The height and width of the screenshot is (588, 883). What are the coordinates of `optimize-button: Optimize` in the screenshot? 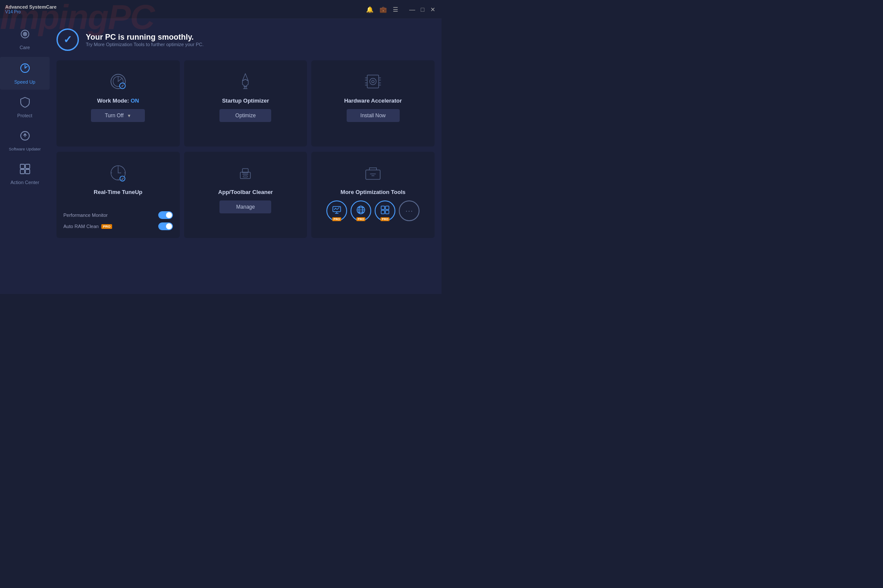 It's located at (245, 116).